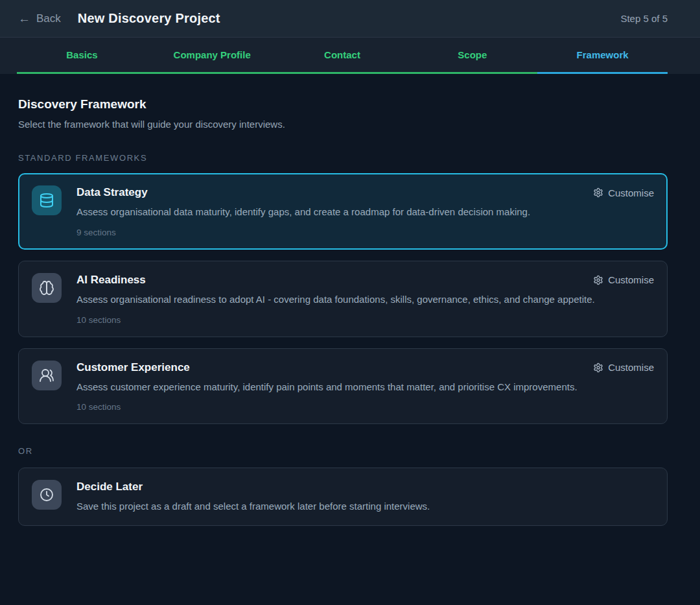 This screenshot has height=605, width=700. I want to click on tab-framework: Framework, so click(603, 56).